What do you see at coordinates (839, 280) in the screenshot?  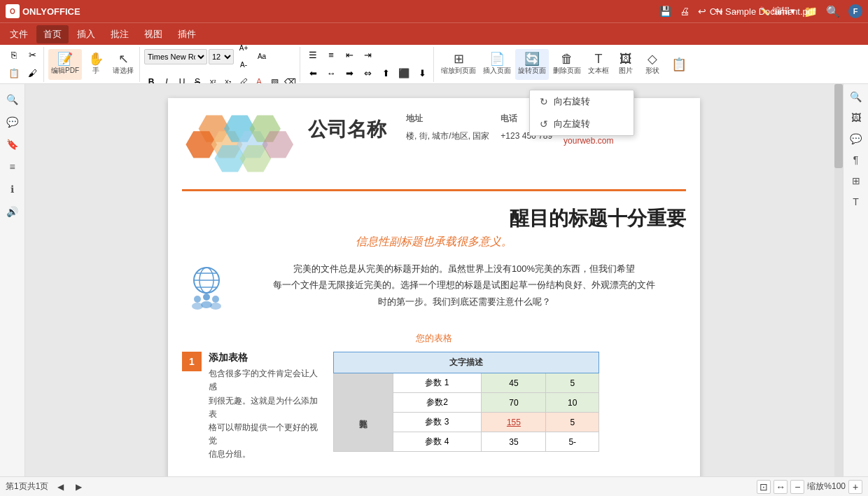 I see `scroll-track` at bounding box center [839, 280].